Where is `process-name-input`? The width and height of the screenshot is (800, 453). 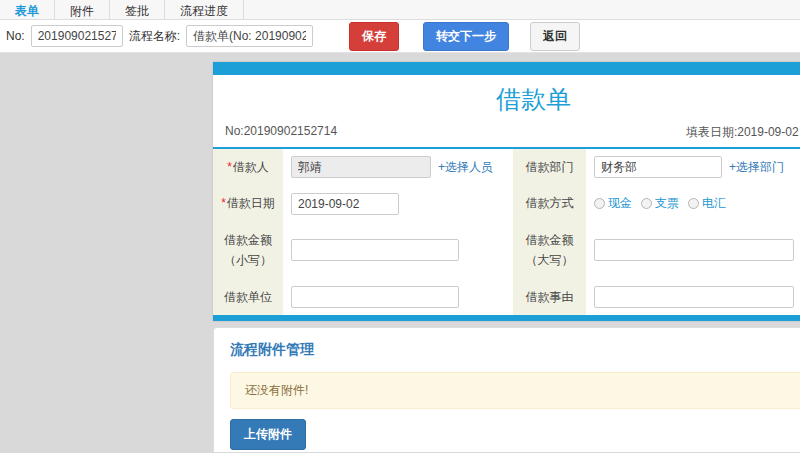
process-name-input is located at coordinates (250, 36).